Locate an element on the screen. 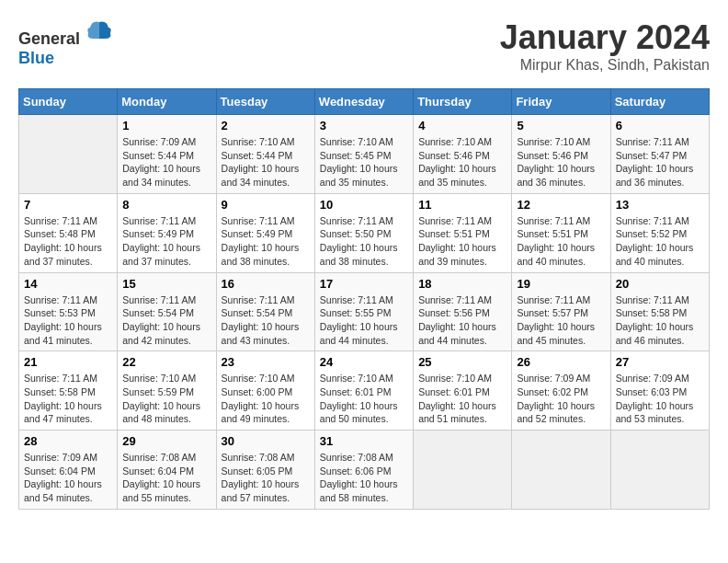  calendar-cell: 3Sunrise: 7:10 AM Sunset: 5:45 PM Daylig… is located at coordinates (364, 155).